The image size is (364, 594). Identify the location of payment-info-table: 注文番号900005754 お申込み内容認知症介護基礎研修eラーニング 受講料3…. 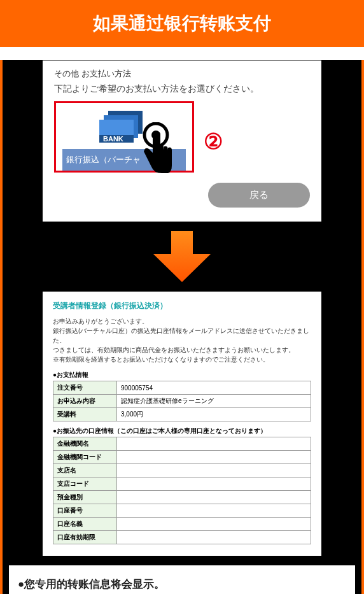
(182, 401).